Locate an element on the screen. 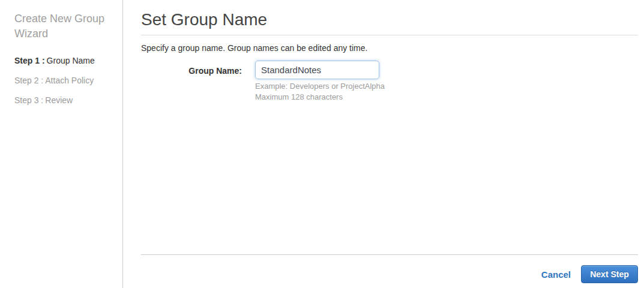 The image size is (644, 288). wizard-step-group-name: Step 1 :Group Name is located at coordinates (62, 61).